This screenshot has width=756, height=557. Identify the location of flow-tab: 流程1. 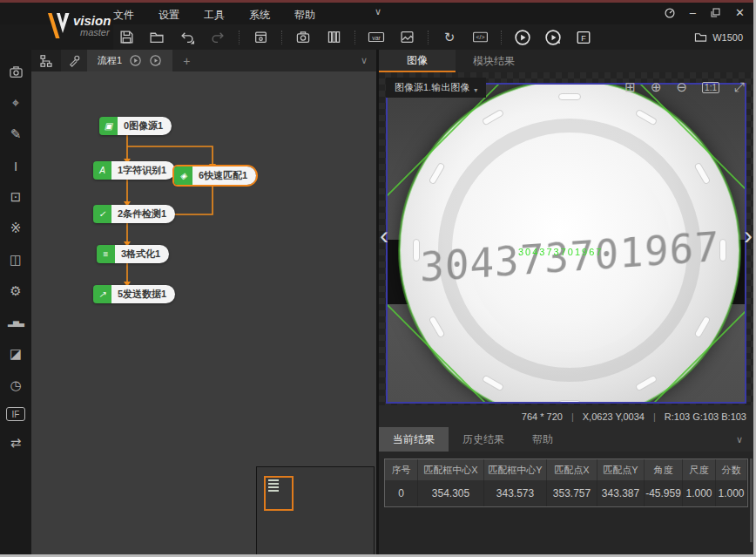
(130, 61).